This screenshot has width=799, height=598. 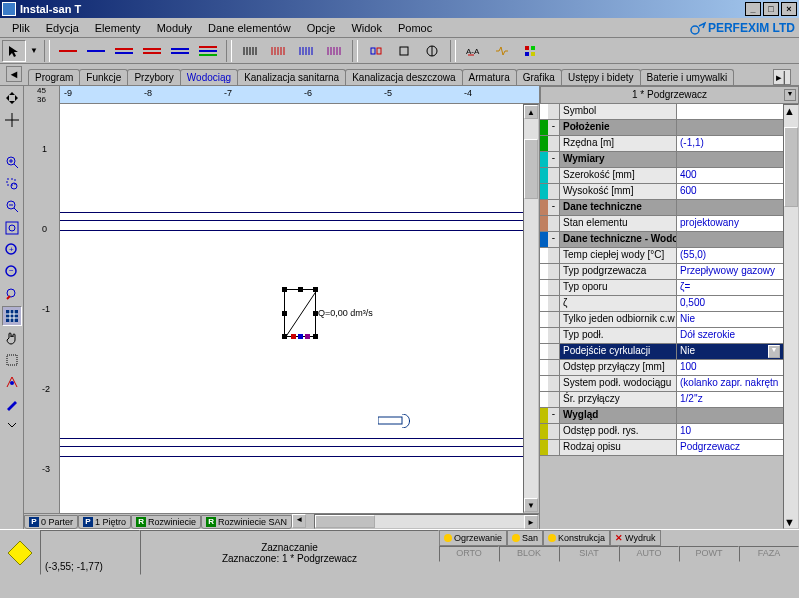 What do you see at coordinates (14, 51) in the screenshot?
I see `tool-arrow` at bounding box center [14, 51].